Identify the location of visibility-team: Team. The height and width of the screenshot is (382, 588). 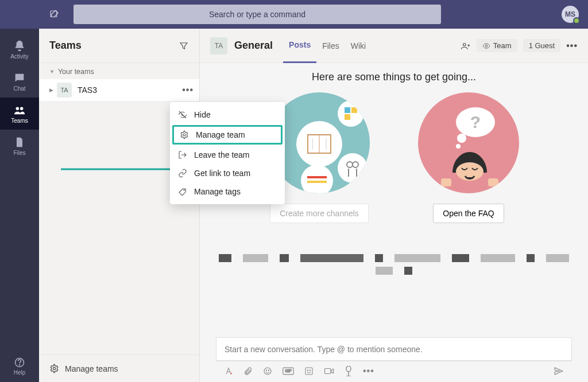
(497, 46).